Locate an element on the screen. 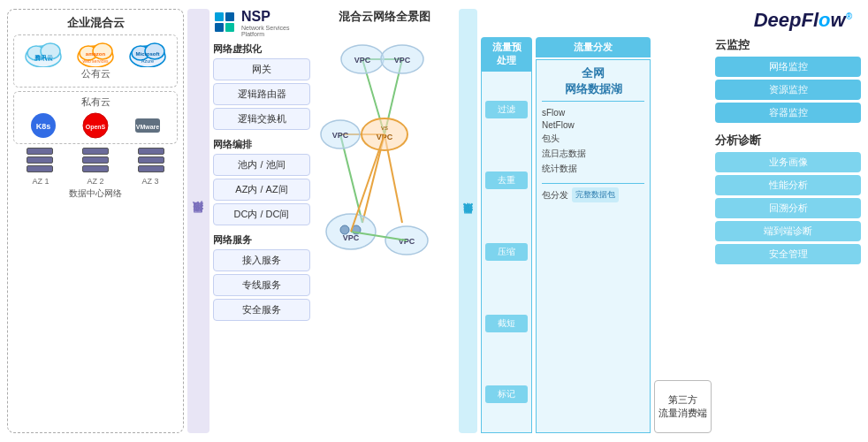 This screenshot has height=442, width=868. analysis-group: 分析诊断 业务画像 性能分析 回溯分析 端到端诊断 安全管理 is located at coordinates (788, 200).